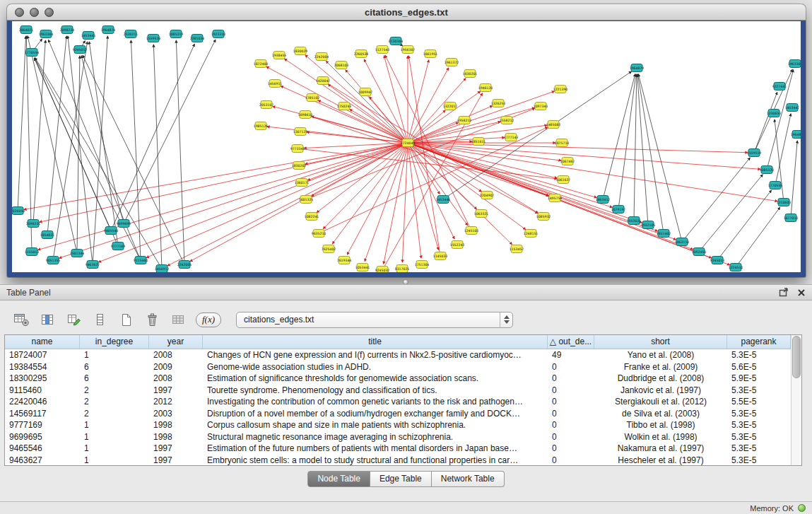 This screenshot has height=514, width=812. I want to click on graph-node: 1248151, so click(531, 233).